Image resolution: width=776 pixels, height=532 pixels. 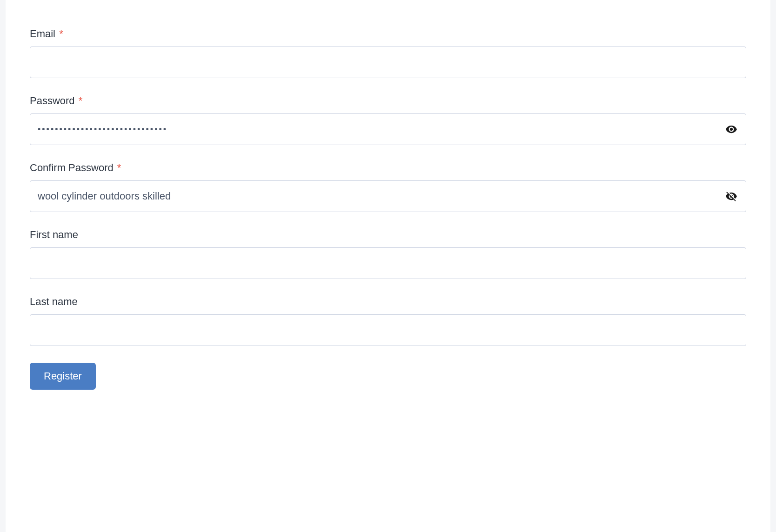 I want to click on password-group: Password *, so click(x=388, y=120).